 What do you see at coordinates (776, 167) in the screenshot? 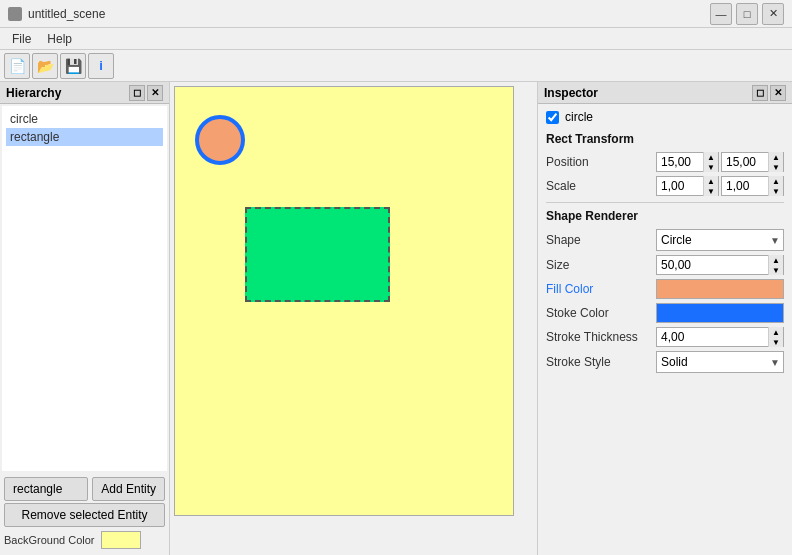
I see `position-y-down: ▼` at bounding box center [776, 167].